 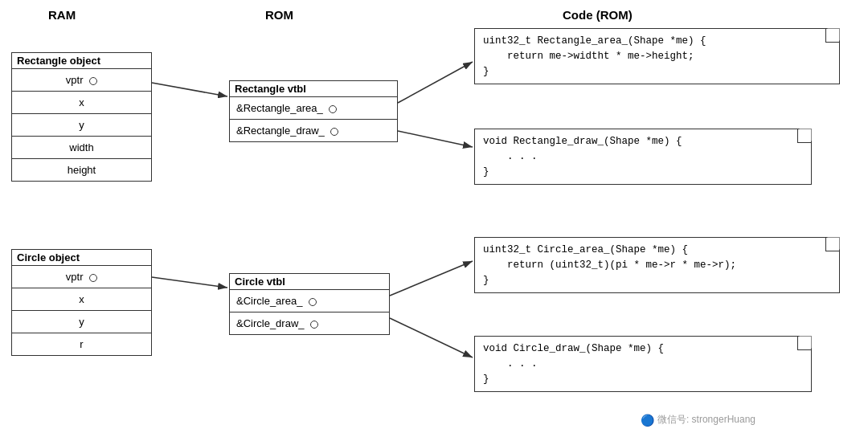 I want to click on rect-draw-circle, so click(x=334, y=132).